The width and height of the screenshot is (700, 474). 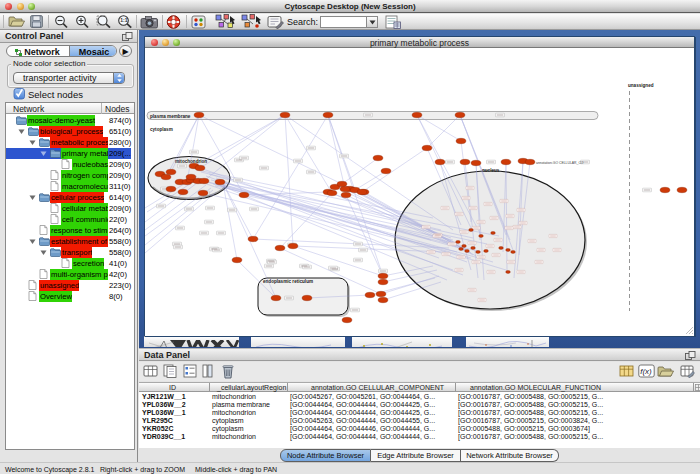 What do you see at coordinates (560, 163) in the screenshot?
I see `svg-text: annotation.GO CELLULAR_CO` at bounding box center [560, 163].